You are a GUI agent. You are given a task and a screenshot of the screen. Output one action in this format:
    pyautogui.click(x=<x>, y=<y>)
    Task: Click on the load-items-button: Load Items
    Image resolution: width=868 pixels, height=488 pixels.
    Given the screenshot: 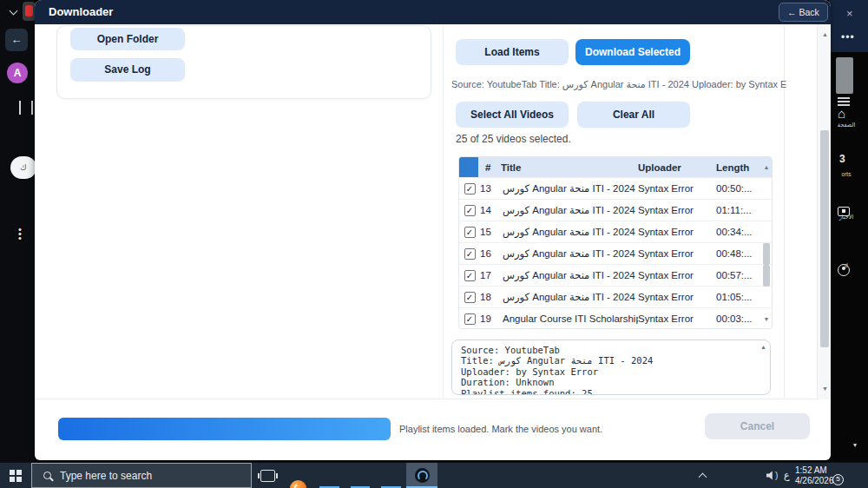 What is the action you would take?
    pyautogui.click(x=512, y=52)
    